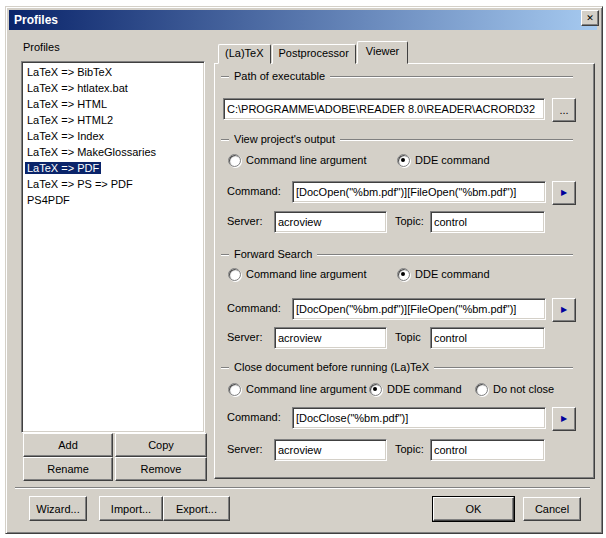 Image resolution: width=606 pixels, height=538 pixels. I want to click on list-item: LaTeX => HTML, so click(113, 104).